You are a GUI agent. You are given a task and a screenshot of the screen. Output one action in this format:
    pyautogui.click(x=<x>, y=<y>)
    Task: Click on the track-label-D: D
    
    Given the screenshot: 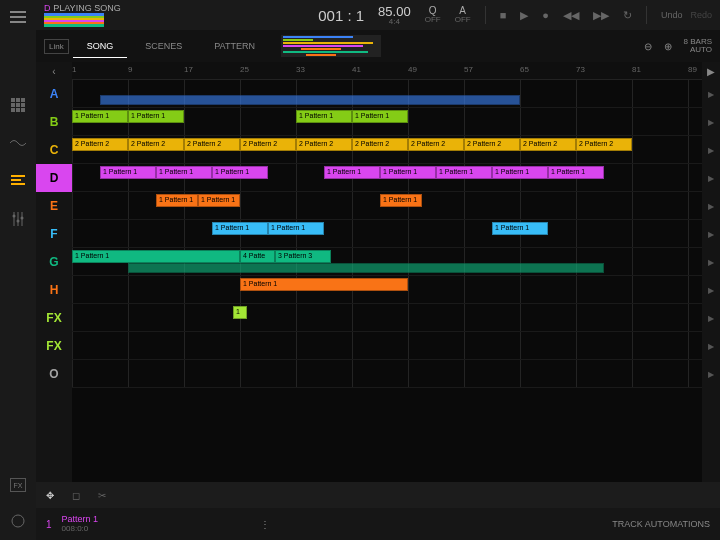 What is the action you would take?
    pyautogui.click(x=54, y=178)
    